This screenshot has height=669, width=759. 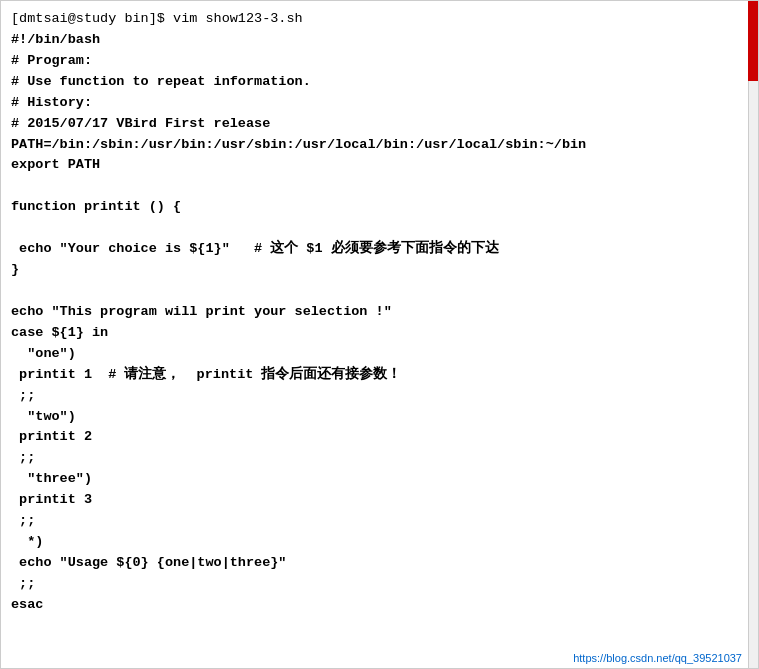 What do you see at coordinates (380, 334) in the screenshot?
I see `line-case: case ${1} in` at bounding box center [380, 334].